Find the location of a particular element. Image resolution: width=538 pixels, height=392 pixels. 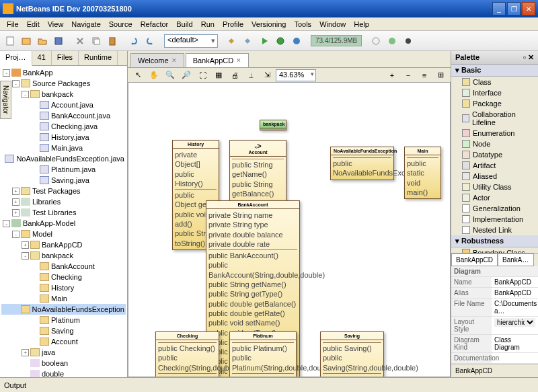

tree-node: NoAvailableFundsException.java is located at coordinates (63, 159).